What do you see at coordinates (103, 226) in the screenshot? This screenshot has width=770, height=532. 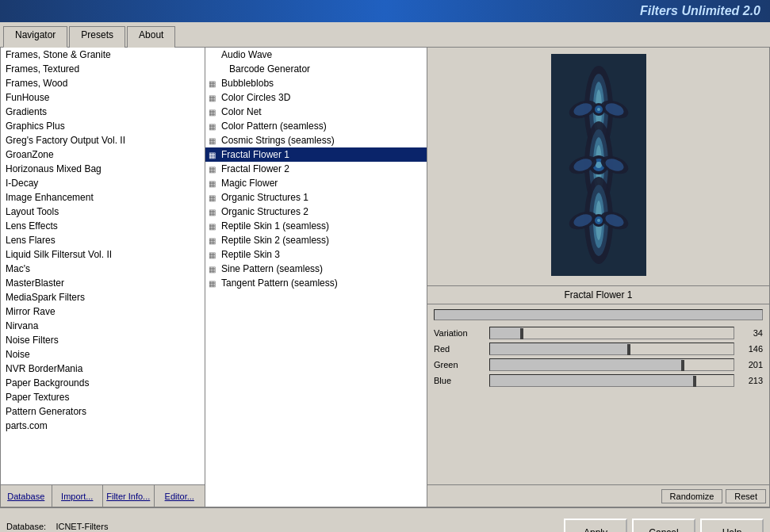 I see `category-item: Lens Effects` at bounding box center [103, 226].